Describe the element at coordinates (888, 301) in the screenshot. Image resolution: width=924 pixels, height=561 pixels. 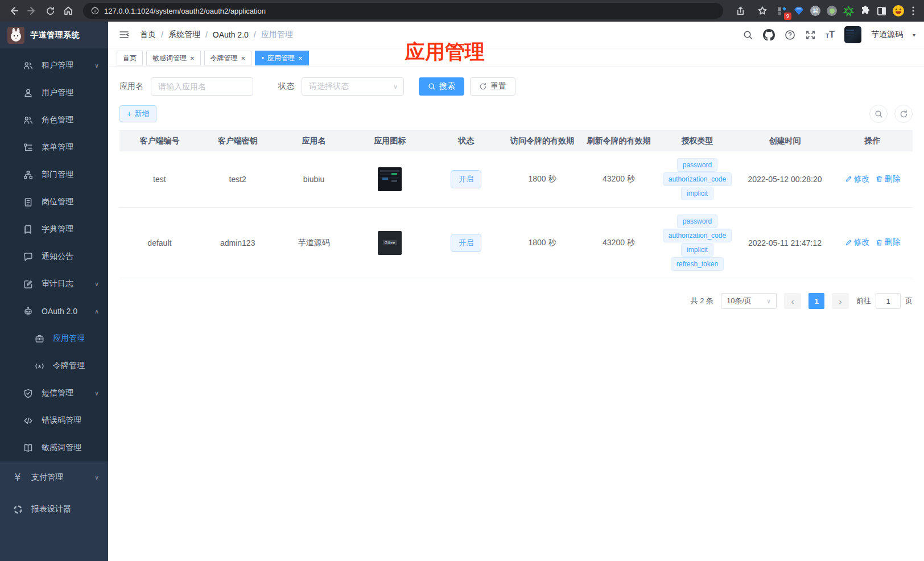
I see `goto-page-input` at that location.